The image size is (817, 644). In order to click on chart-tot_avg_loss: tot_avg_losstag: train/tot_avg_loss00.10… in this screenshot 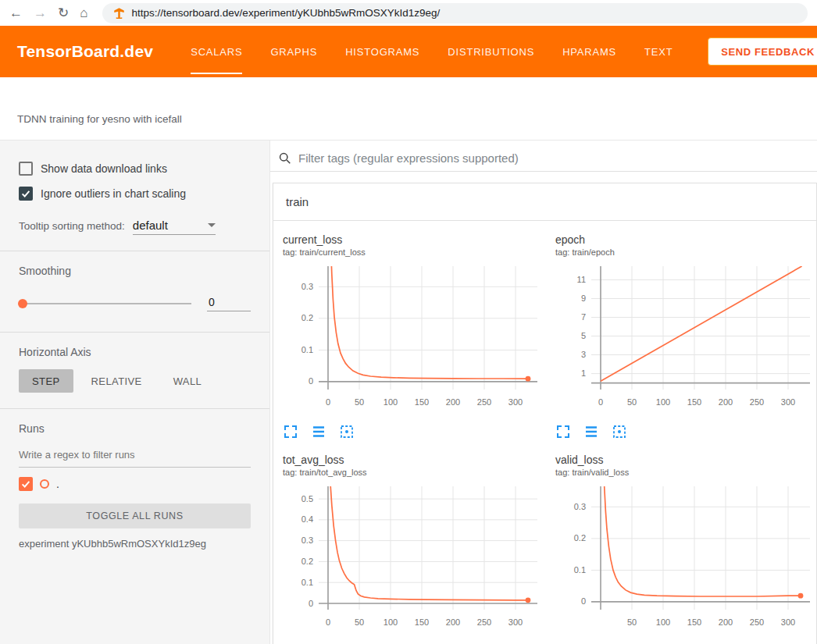, I will do `click(416, 549)`.